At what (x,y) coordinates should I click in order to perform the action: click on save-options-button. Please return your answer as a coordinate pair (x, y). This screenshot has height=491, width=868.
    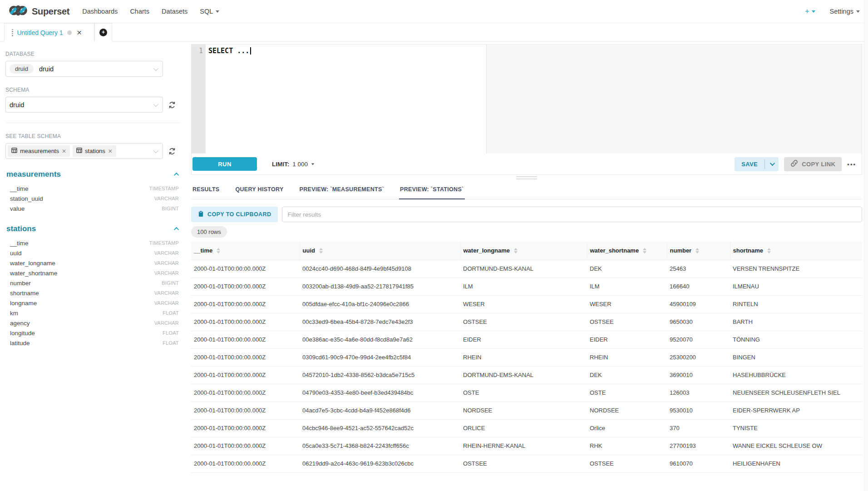
    Looking at the image, I should click on (772, 164).